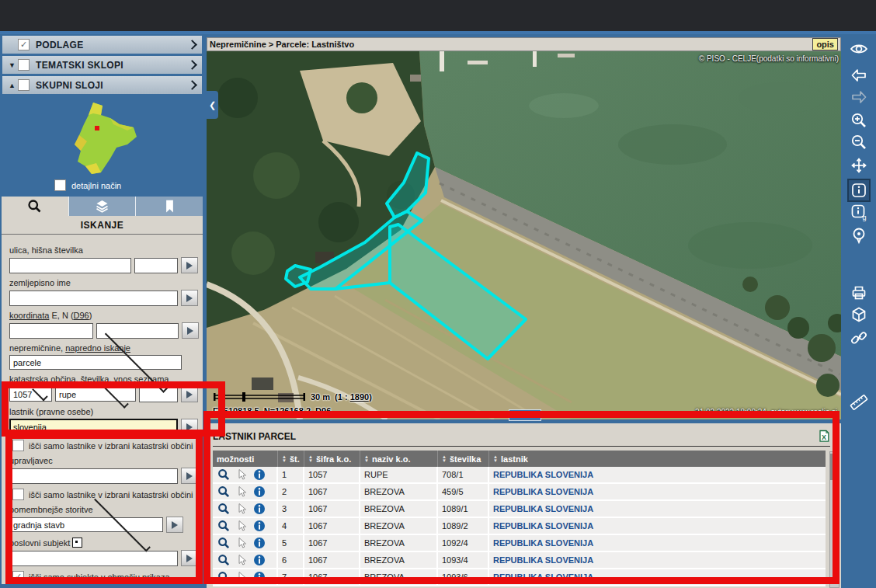 This screenshot has width=876, height=588. I want to click on services-select: gradnja stavb, so click(86, 525).